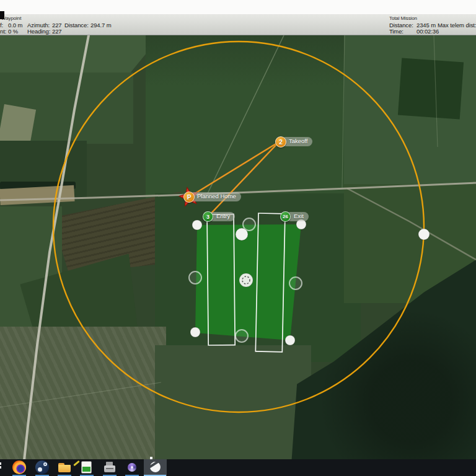 The width and height of the screenshot is (476, 476). Describe the element at coordinates (132, 467) in the screenshot. I see `taskbar-media-app` at that location.